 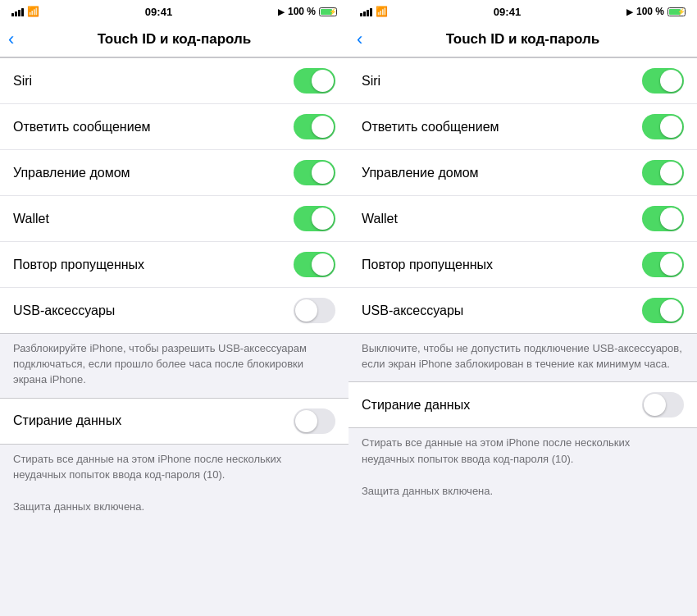 What do you see at coordinates (159, 11) in the screenshot?
I see `time-left: 09:41` at bounding box center [159, 11].